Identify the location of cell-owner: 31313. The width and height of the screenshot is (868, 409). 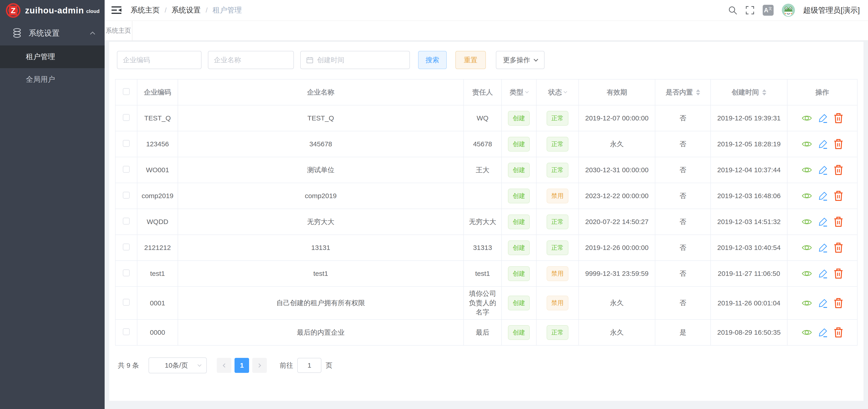
(483, 248).